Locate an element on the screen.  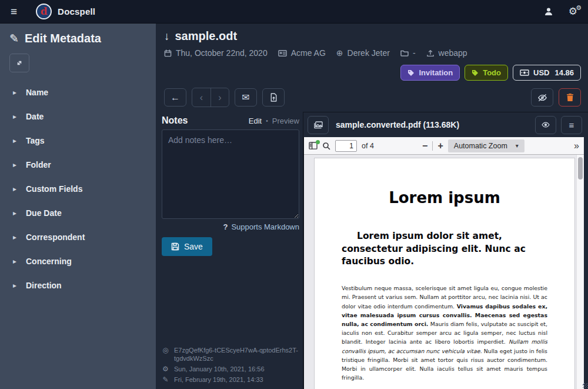
next-item-button: › is located at coordinates (220, 98).